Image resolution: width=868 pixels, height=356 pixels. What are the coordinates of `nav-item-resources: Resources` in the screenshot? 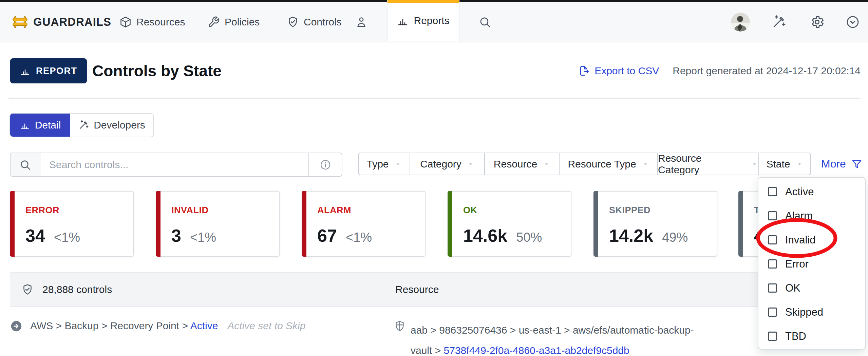 It's located at (152, 22).